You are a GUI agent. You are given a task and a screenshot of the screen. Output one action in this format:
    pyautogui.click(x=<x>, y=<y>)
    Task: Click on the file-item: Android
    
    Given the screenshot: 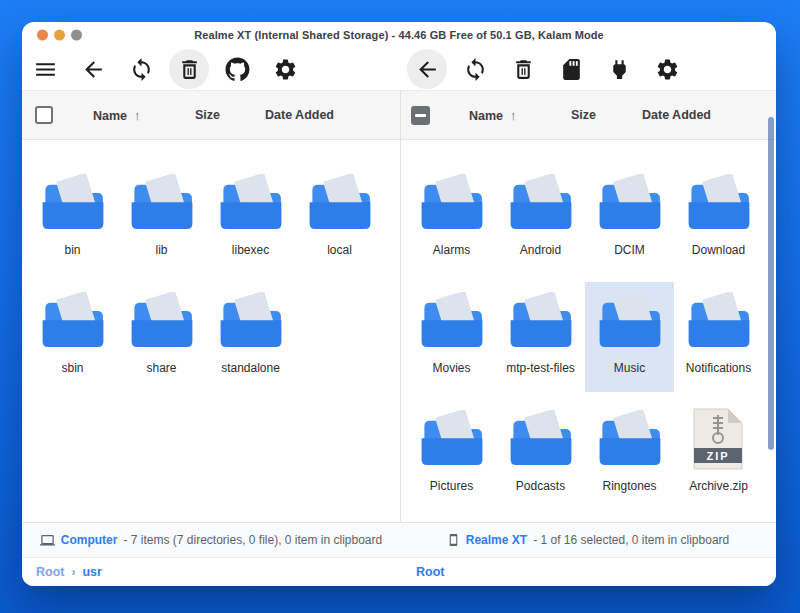 What is the action you would take?
    pyautogui.click(x=540, y=219)
    